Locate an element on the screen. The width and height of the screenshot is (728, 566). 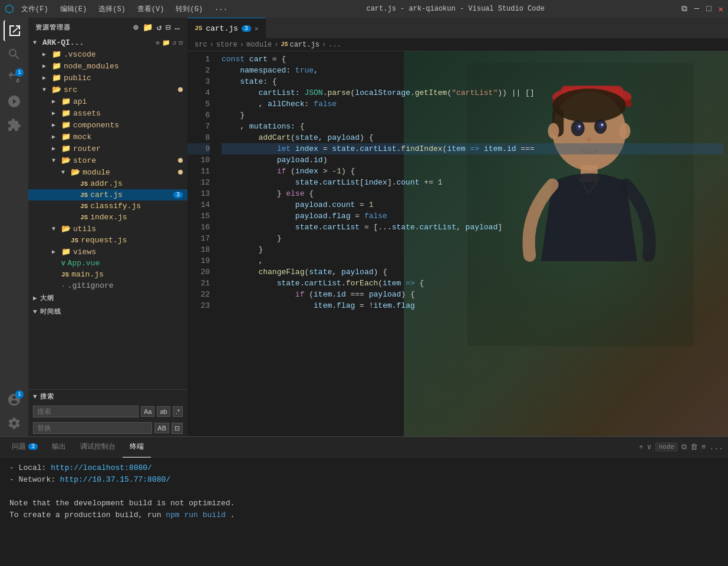
delete-terminal-btn: 🗑 is located at coordinates (694, 447).